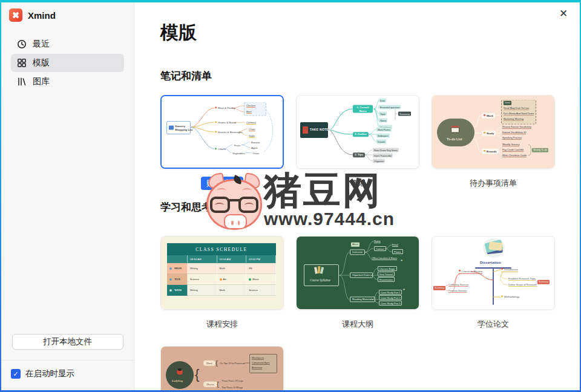  Describe the element at coordinates (390, 298) in the screenshot. I see `thumb-node: Case Study Part 2` at that location.